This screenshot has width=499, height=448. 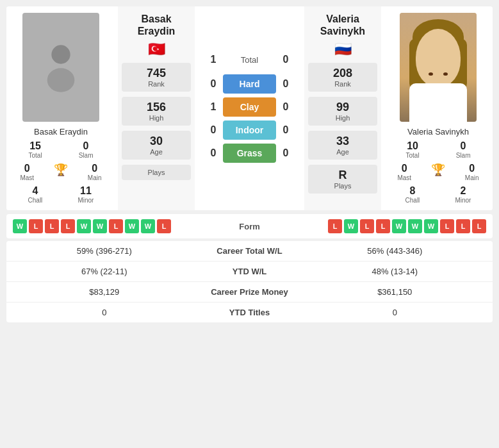 What do you see at coordinates (61, 195) in the screenshot?
I see `player-left-stats-row3: 4 Chall 11 Minor` at bounding box center [61, 195].